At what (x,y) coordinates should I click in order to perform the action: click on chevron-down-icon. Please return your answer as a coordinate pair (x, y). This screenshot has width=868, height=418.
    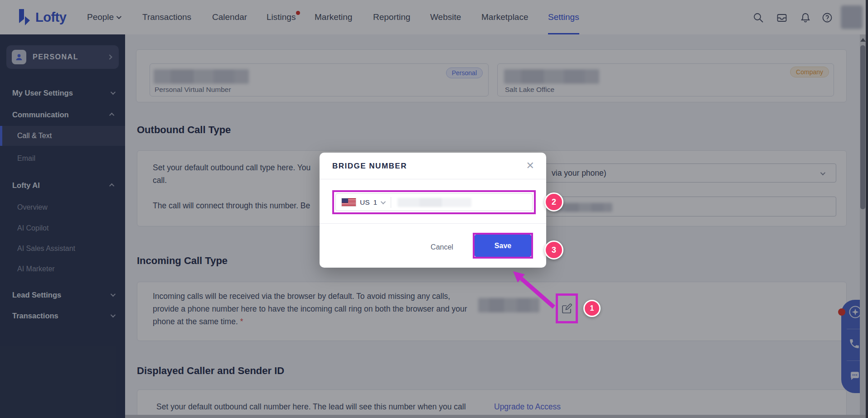
    Looking at the image, I should click on (383, 201).